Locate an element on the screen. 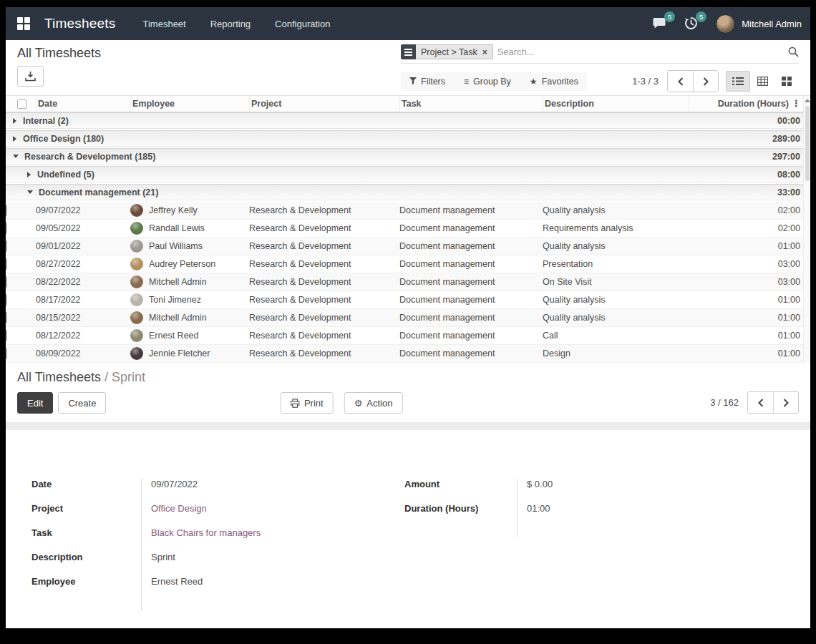 This screenshot has width=816, height=644. table-row: 09/07/2022 Jeffrey Kelly Research & Deve… is located at coordinates (408, 210).